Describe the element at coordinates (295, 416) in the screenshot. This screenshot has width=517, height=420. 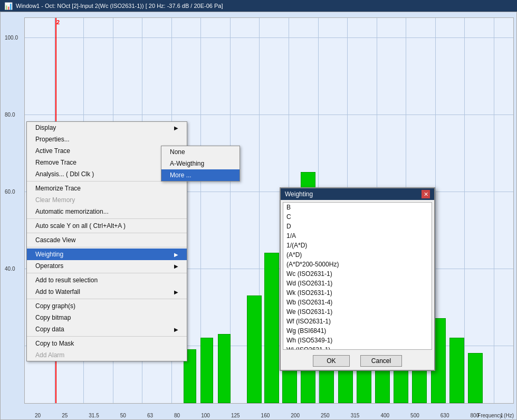
I see `x-tick-200: 200` at that location.